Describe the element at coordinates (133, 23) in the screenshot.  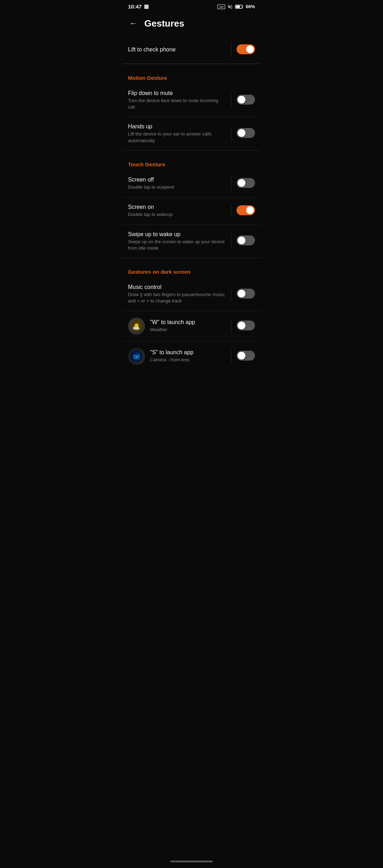
I see `back-button: ←` at that location.